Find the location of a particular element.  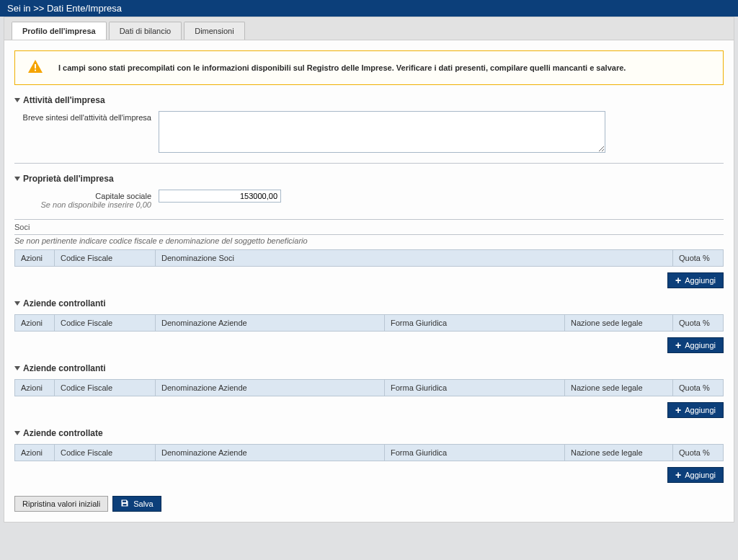

info-banner: I campi sono stati precompilati con le i… is located at coordinates (369, 68).